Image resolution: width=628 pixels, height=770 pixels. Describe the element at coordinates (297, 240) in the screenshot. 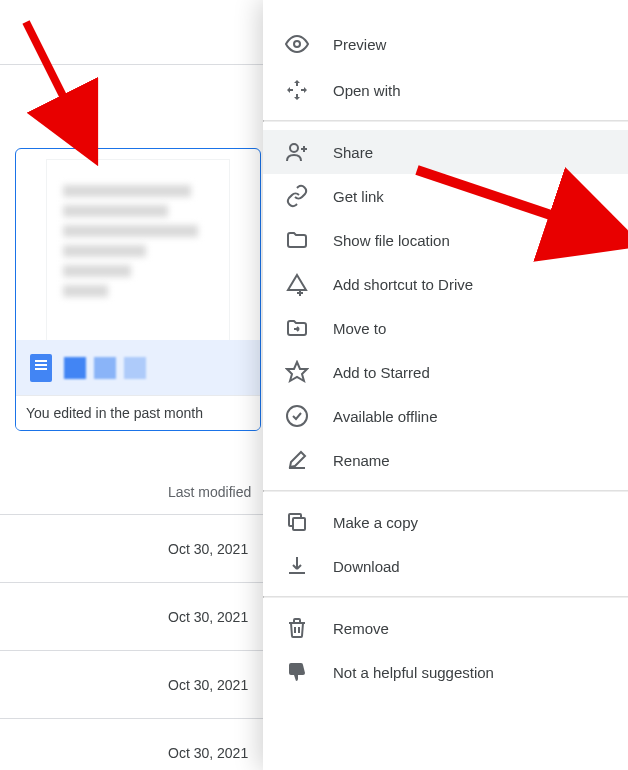

I see `folder-icon` at that location.